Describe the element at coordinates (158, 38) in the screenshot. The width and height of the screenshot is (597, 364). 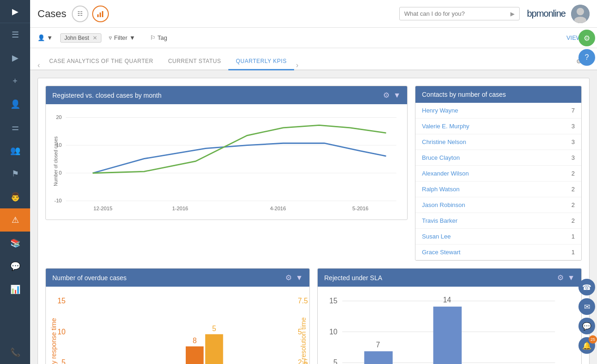
I see `tag-button: ⚐ Tag` at that location.